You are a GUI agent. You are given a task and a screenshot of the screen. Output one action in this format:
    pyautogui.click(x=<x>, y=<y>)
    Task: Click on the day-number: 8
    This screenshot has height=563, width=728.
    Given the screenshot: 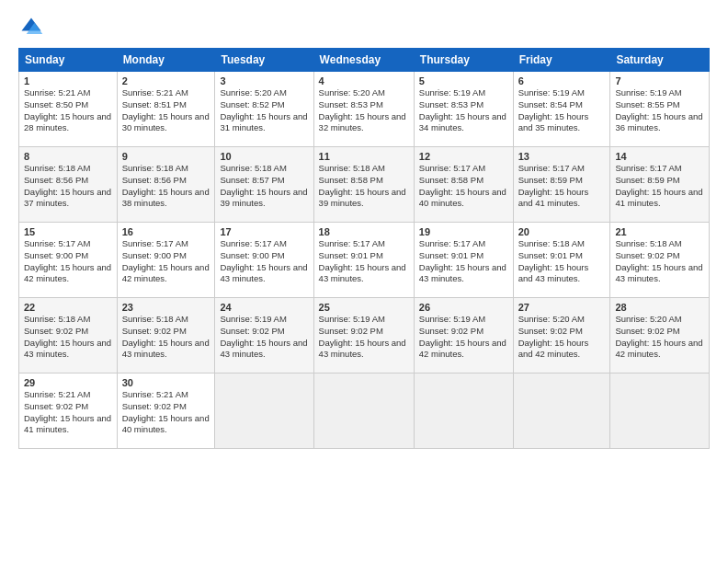 What is the action you would take?
    pyautogui.click(x=68, y=156)
    